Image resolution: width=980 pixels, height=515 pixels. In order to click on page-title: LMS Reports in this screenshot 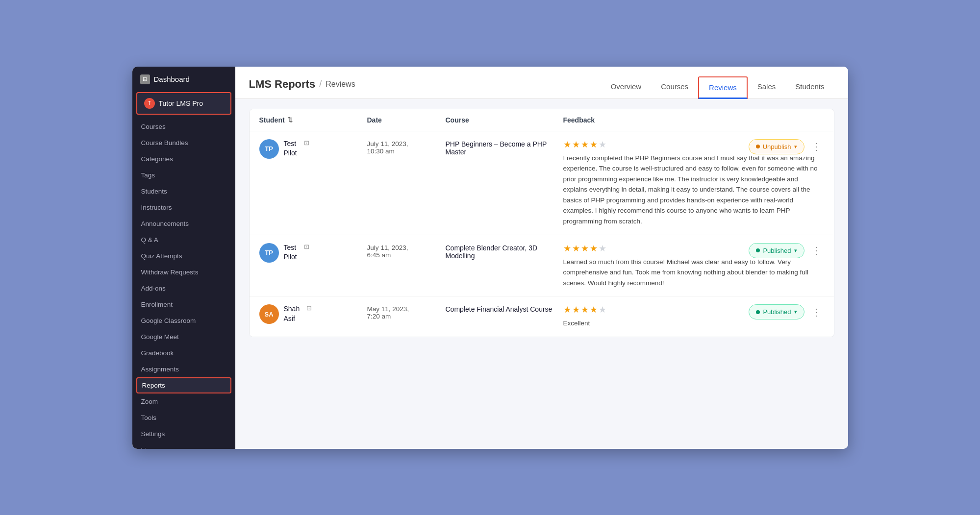, I will do `click(282, 84)`.